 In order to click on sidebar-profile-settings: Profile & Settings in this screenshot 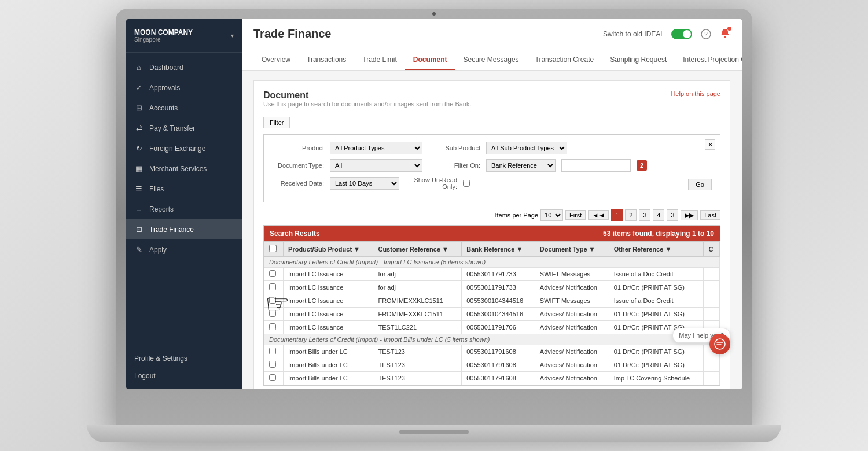, I will do `click(184, 358)`.